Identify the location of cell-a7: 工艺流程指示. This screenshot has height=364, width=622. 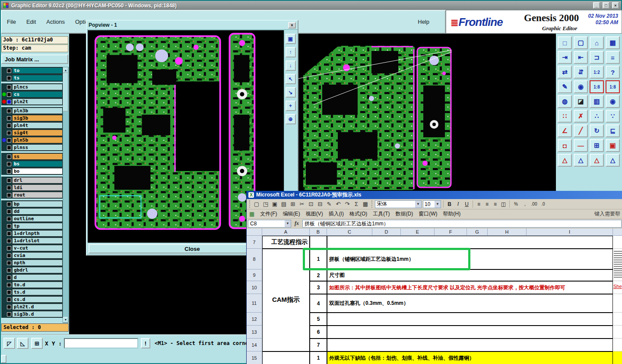
(286, 242).